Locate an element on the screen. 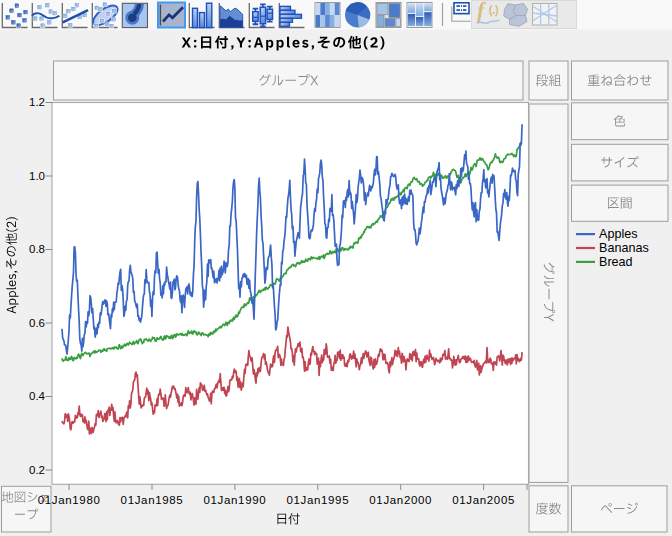 This screenshot has height=536, width=672. svg-text: 0.6 is located at coordinates (37, 323).